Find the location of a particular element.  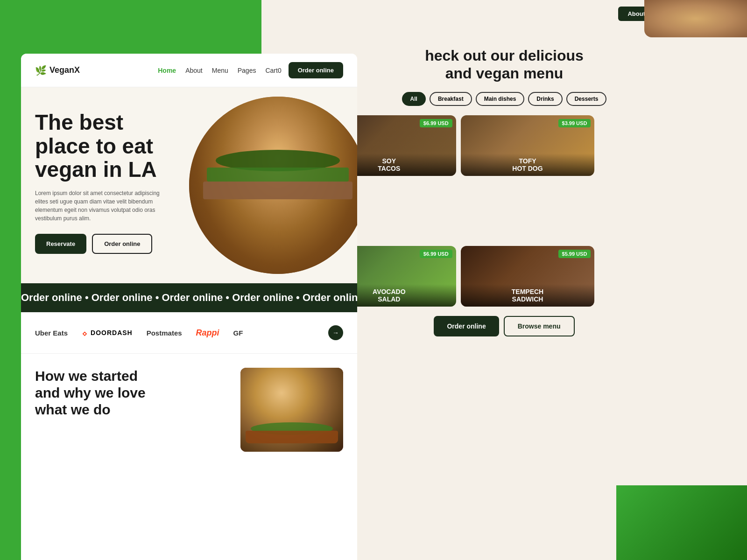

filter-all: All is located at coordinates (414, 99).